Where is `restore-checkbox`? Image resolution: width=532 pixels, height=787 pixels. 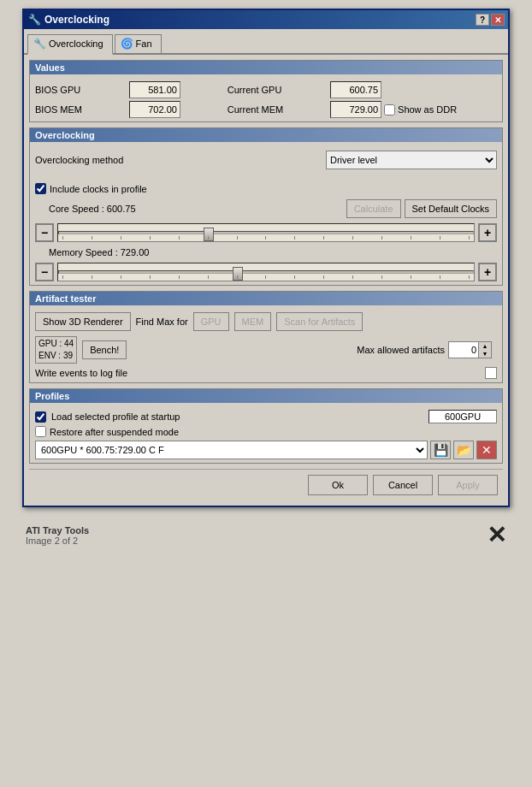 restore-checkbox is located at coordinates (41, 431).